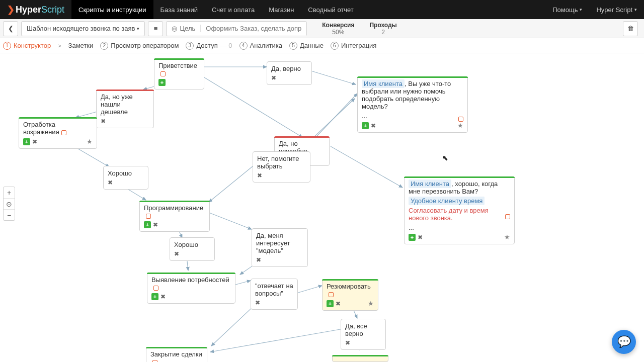 The height and width of the screenshot is (362, 644). What do you see at coordinates (11, 29) in the screenshot?
I see `back-button: ❮` at bounding box center [11, 29].